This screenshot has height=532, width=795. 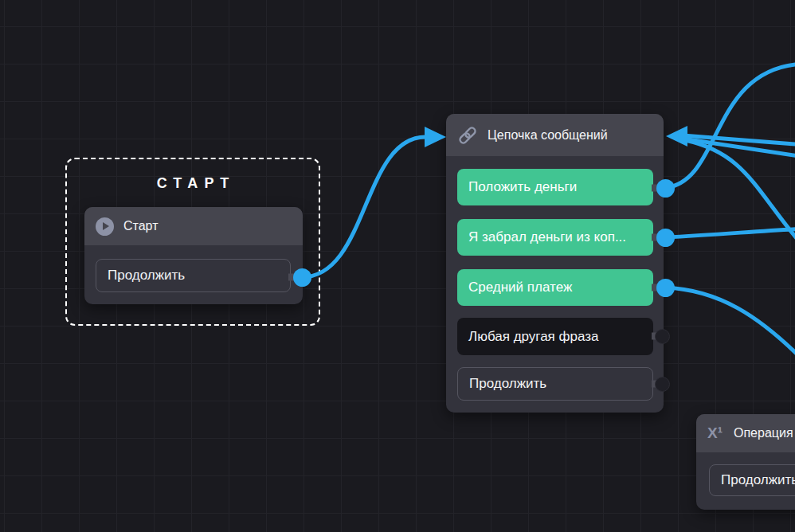 What do you see at coordinates (548, 135) in the screenshot?
I see `chain-node-title: Цепочка сообщений` at bounding box center [548, 135].